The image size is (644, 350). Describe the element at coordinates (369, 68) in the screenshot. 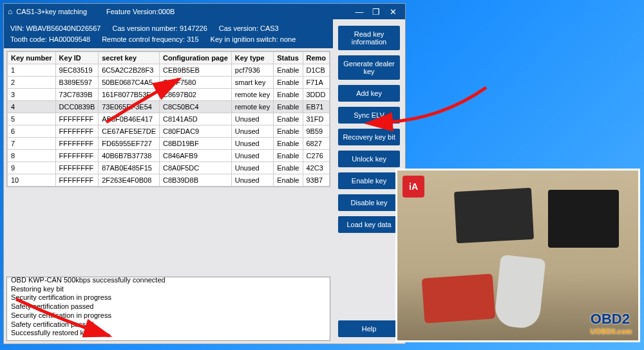

I see `generate-dealer-key-button: Generate dealer key` at that location.